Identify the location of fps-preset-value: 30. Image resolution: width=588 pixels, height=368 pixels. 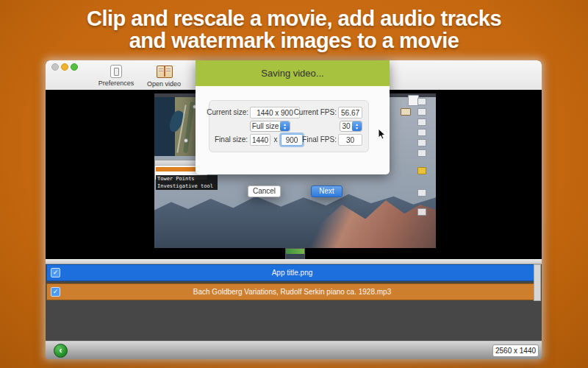
(346, 127).